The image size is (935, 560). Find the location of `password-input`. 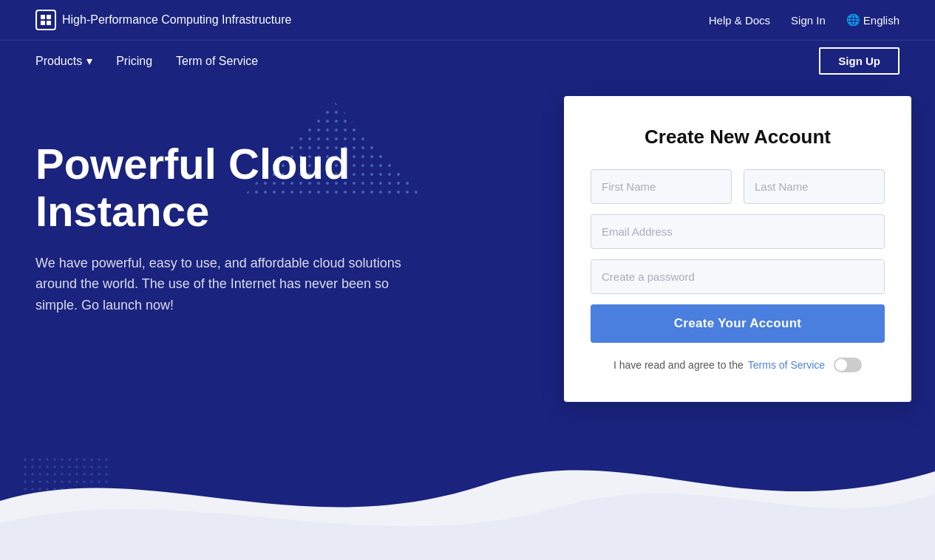

password-input is located at coordinates (738, 276).